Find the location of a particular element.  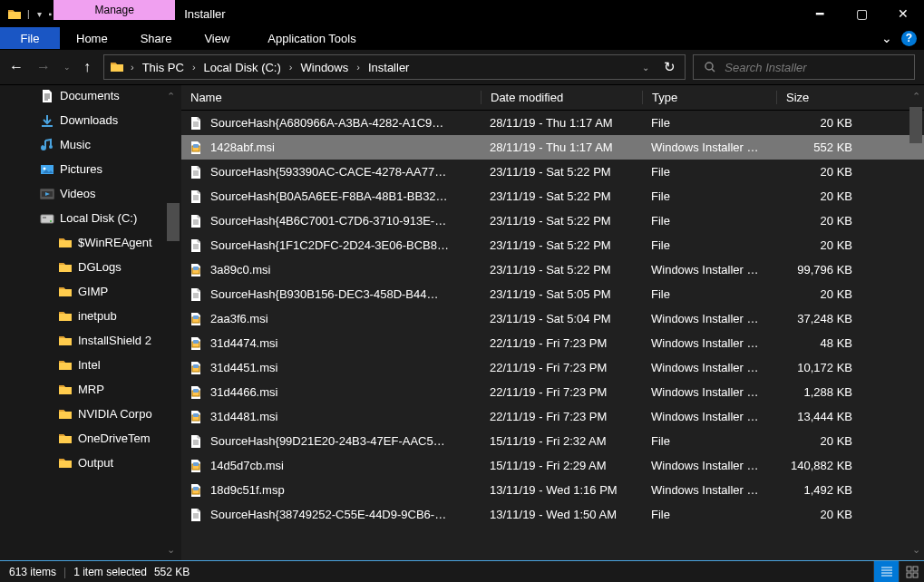

file-row: SourceHash{38749252-C55E-44D9-9CB6-… 13/… is located at coordinates (553, 515).